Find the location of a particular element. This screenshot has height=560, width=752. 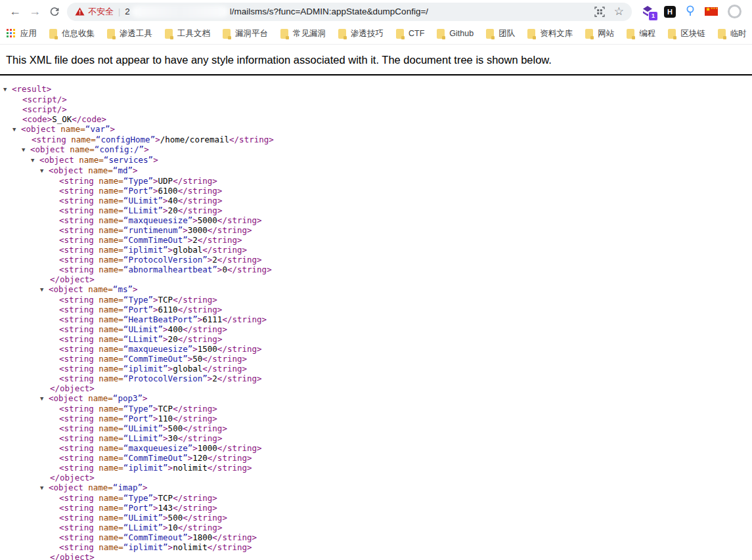

xml-node-line: <string name=“maxqueuesize”>1500</string… is located at coordinates (376, 349).